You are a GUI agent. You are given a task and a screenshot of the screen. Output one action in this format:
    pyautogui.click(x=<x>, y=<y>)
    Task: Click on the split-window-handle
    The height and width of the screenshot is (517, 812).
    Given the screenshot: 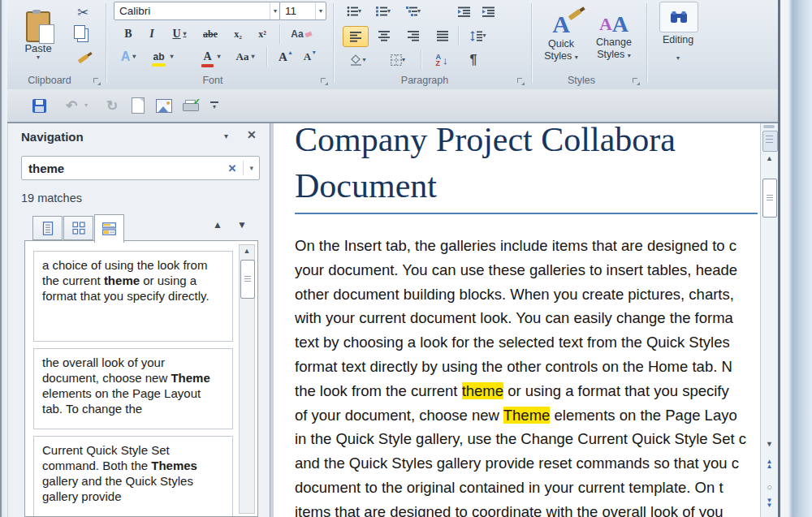 What is the action you would take?
    pyautogui.click(x=769, y=127)
    